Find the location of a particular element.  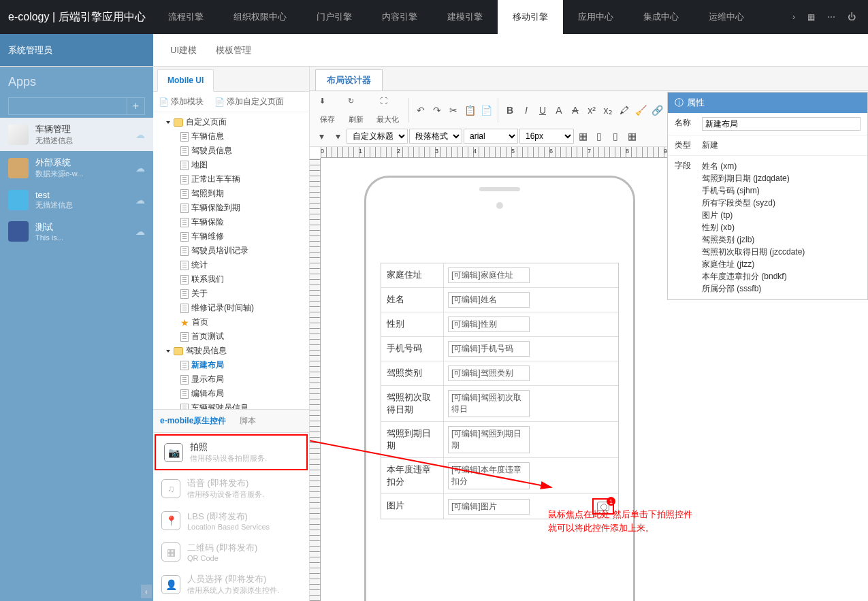

script-tab: 脚本 is located at coordinates (248, 421).